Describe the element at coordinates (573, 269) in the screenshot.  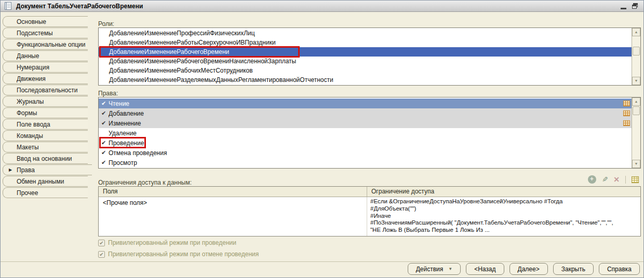
I see `close-button: Закрыть` at that location.